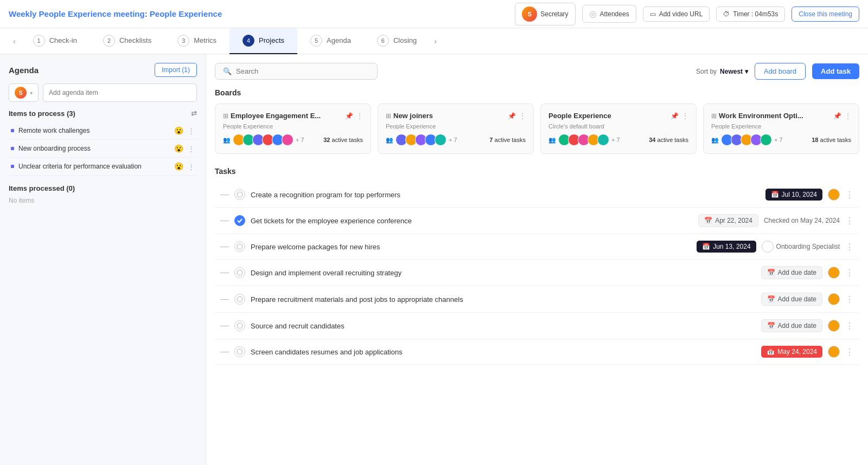  Describe the element at coordinates (397, 41) in the screenshot. I see `tab-closing: 6 Closing` at that location.